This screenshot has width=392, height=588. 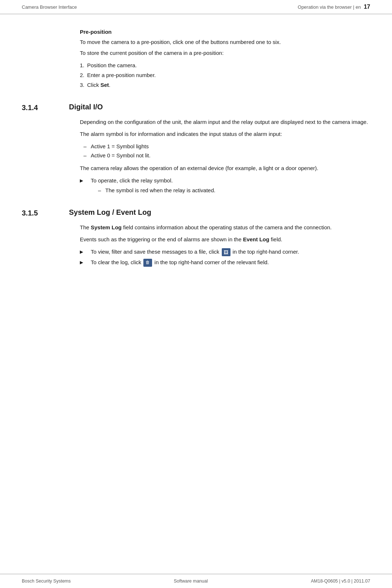 I want to click on arrow-operate: To operate, click the relay symbol. The …, so click(x=225, y=186).